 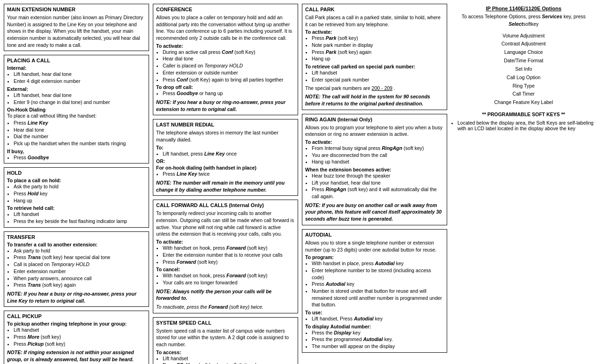 I want to click on section-transfer: TRANSFER To transfer a call to another e…, so click(x=76, y=269).